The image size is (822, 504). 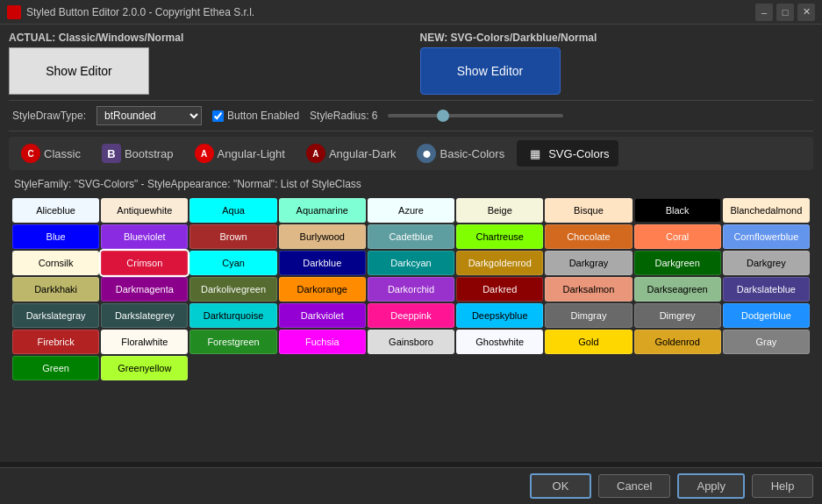 I want to click on new-label: NEW: SVG-Colors/Darkblue/Normal, so click(x=618, y=38).